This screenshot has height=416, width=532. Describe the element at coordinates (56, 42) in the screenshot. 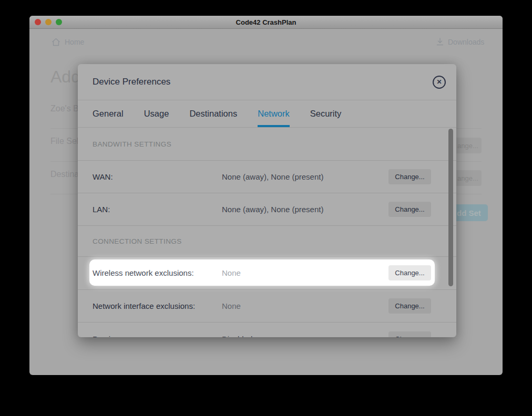

I see `home-icon` at that location.